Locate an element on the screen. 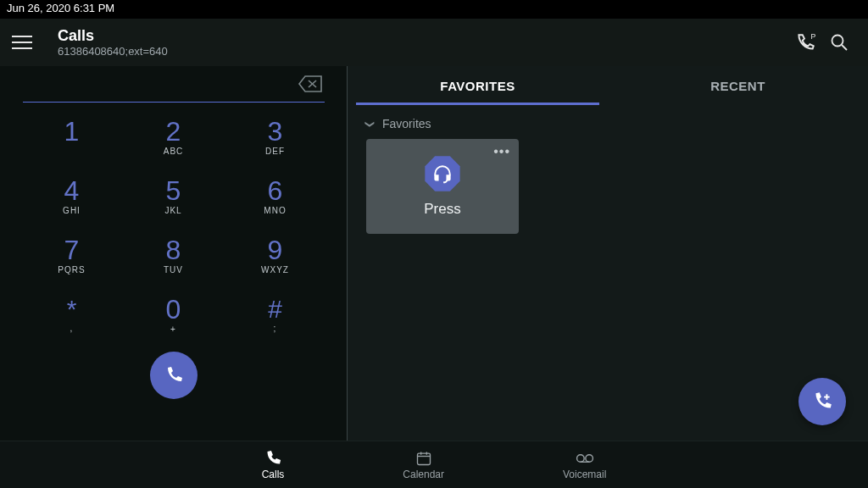 The height and width of the screenshot is (488, 868). status-bar: Jun 26, 2020 6:31 PM is located at coordinates (434, 9).